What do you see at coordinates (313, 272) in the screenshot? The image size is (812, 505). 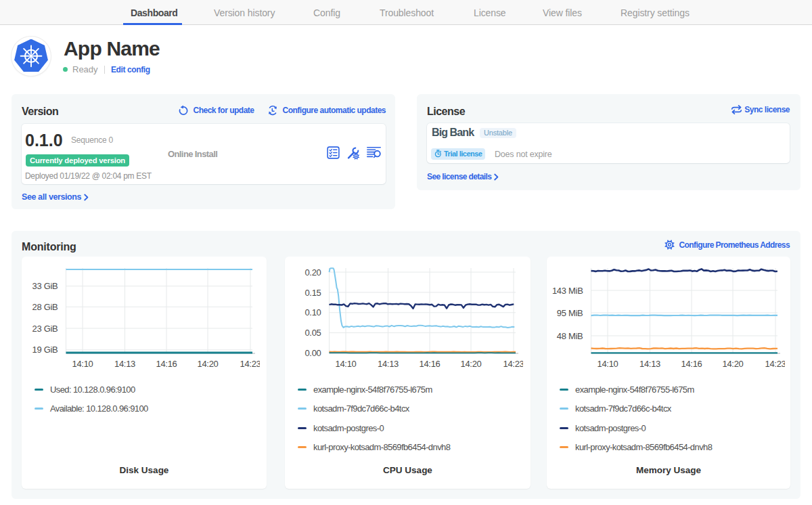 I see `svg-text: 0.20` at bounding box center [313, 272].